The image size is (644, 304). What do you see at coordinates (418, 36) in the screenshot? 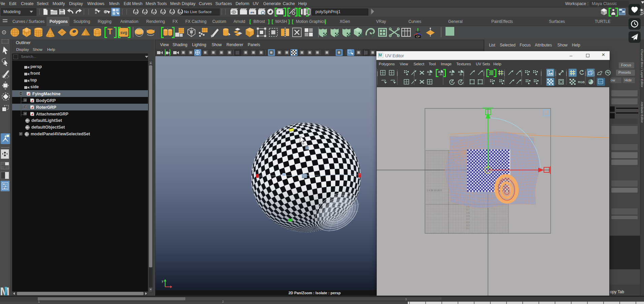
I see `svg-text: CP` at bounding box center [418, 36].